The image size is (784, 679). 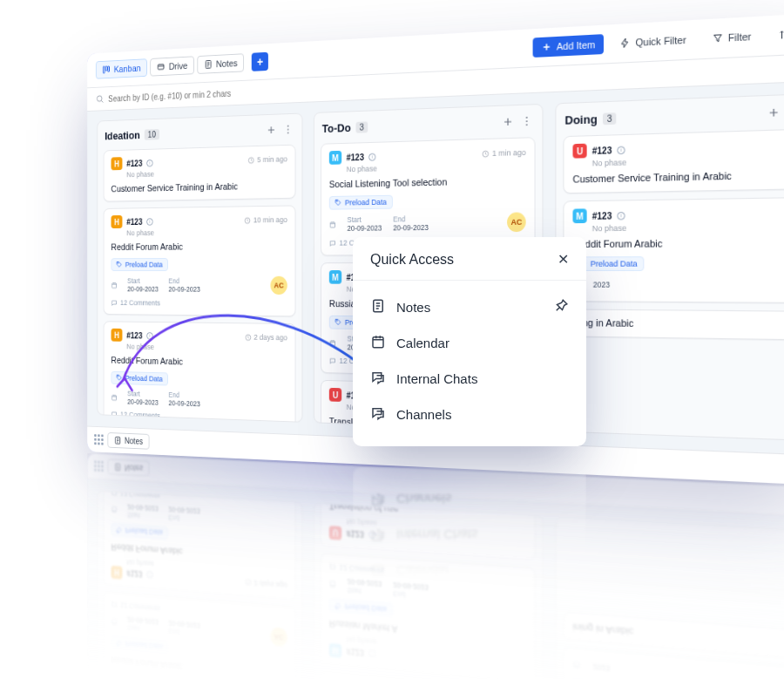 I want to click on view-tab-kanban: Kanban, so click(x=122, y=68).